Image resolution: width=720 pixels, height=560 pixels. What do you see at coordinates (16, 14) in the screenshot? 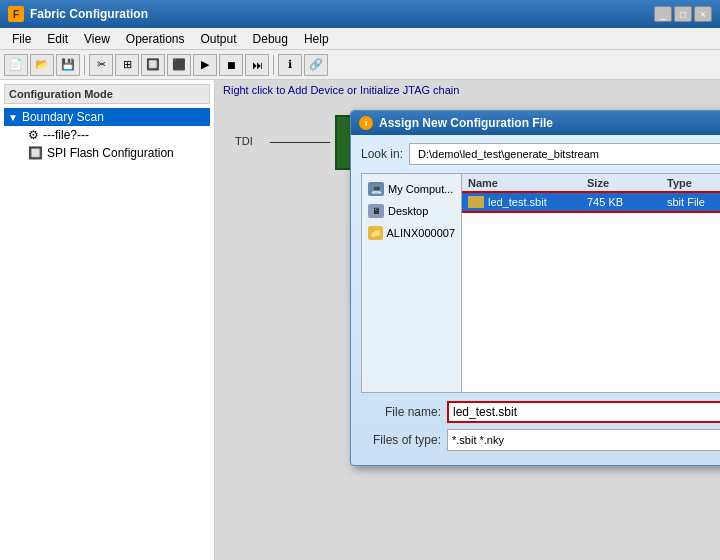
I see `app-icon: F` at bounding box center [16, 14].